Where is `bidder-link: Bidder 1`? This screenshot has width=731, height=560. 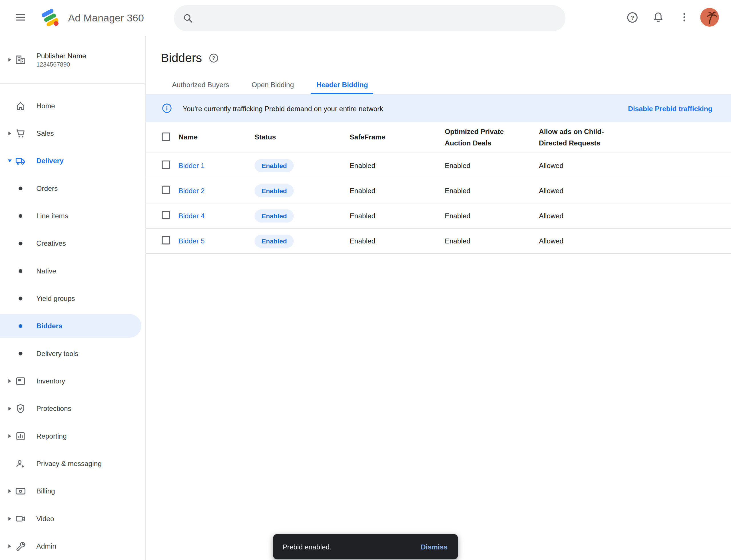 bidder-link: Bidder 1 is located at coordinates (217, 165).